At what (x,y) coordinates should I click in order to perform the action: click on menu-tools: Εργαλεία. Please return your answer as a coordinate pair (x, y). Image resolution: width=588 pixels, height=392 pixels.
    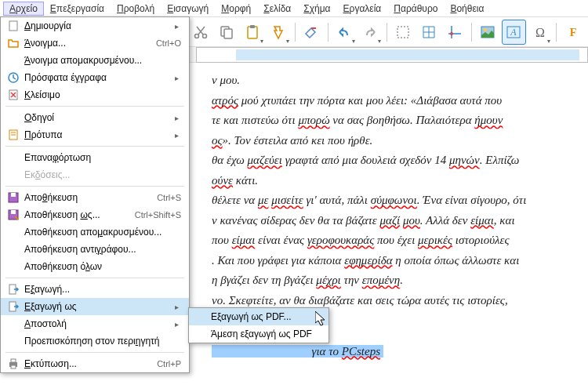
    Looking at the image, I should click on (362, 9).